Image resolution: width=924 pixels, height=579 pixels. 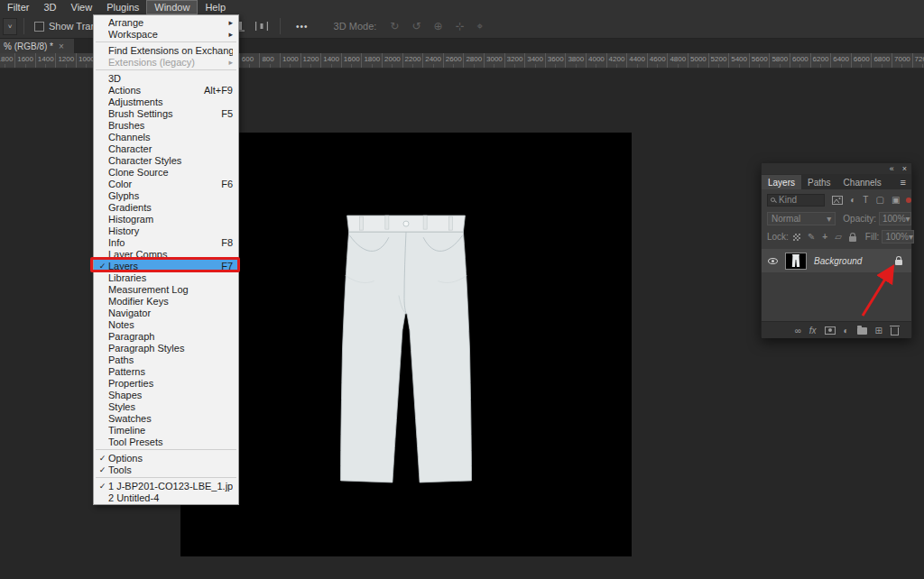 I want to click on panel-tab-layers: Layers, so click(x=781, y=182).